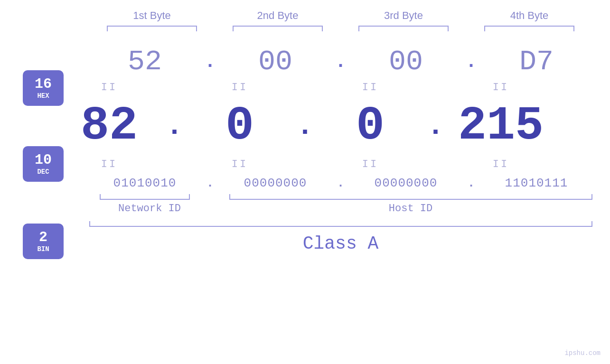  Describe the element at coordinates (341, 16) in the screenshot. I see `headers-row: 1st Byte 2nd Byte 3rd Byte 4th Byte` at that location.